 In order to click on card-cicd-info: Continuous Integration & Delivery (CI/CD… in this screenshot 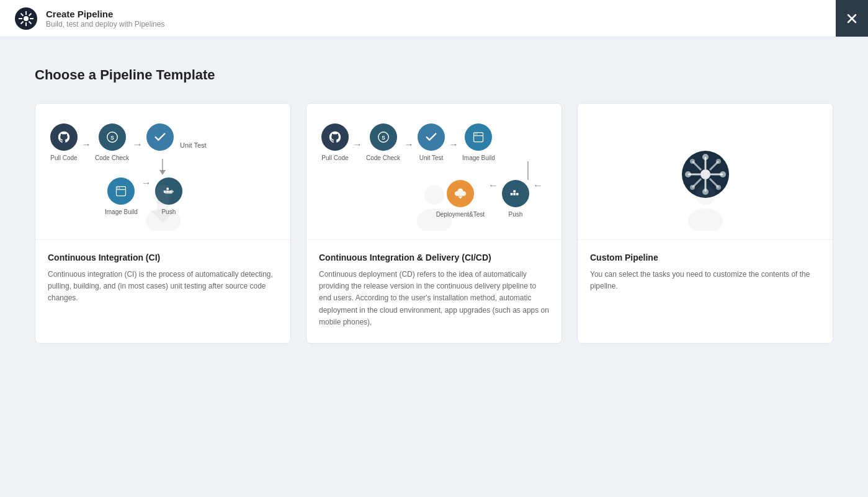, I will do `click(434, 292)`.